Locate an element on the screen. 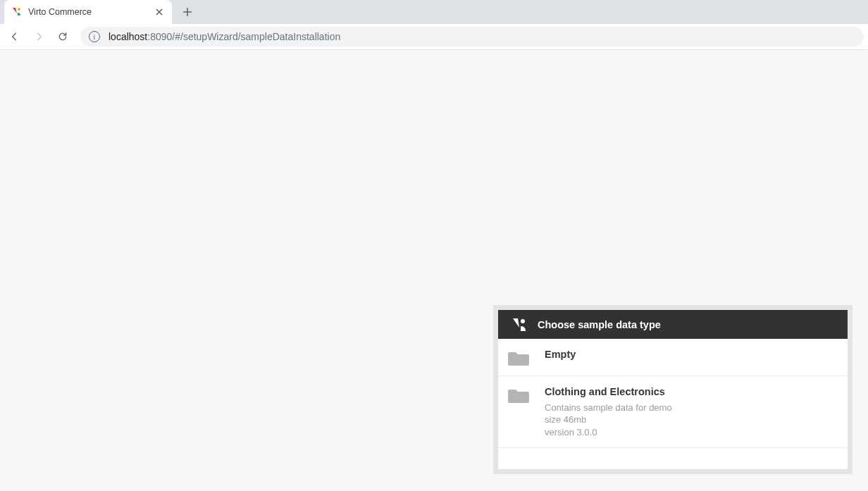  wizard-body: Empty Clothing and Electronics Contains … is located at coordinates (673, 404).